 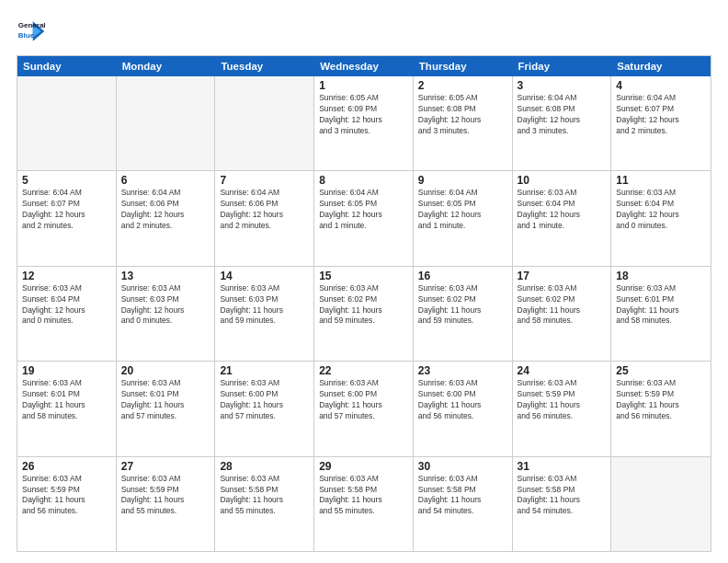 I want to click on calendar-cell: 31Sunrise: 6:03 AM Sunset: 5:58 PM Dayli…, so click(x=563, y=504).